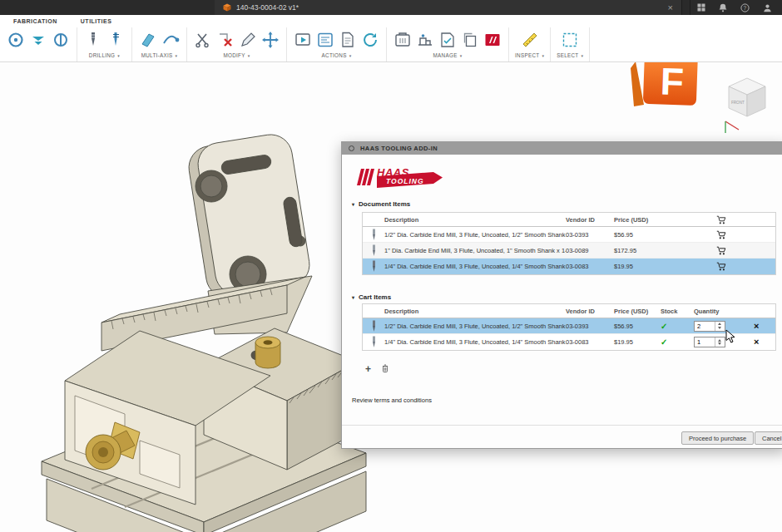  Describe the element at coordinates (569, 234) in the screenshot. I see `document-item-row: 1/2" Dia. Carbide End Mill, 3 Flute, Unc…` at that location.